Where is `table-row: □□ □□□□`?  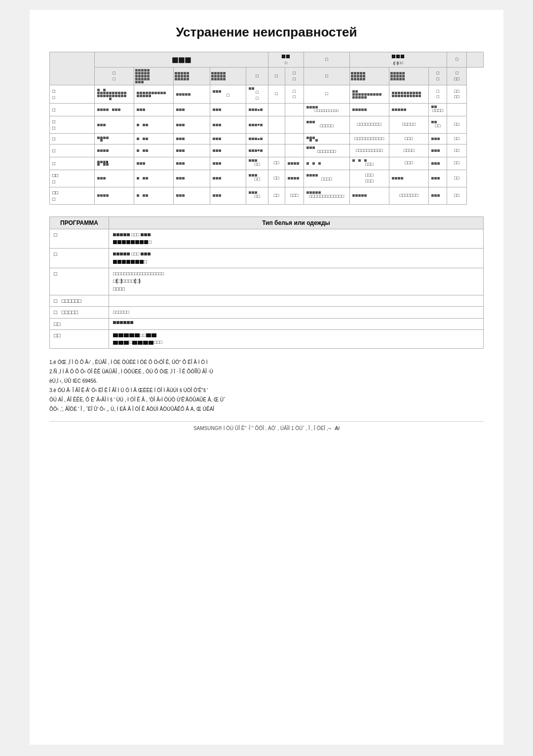
table-row: □□ □□□□ is located at coordinates (266, 125).